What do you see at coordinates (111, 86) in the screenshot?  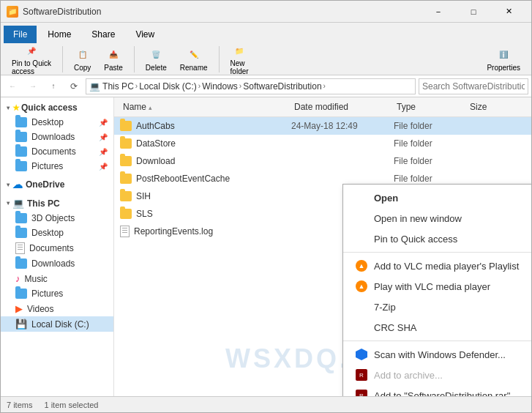 I see `path-thispc: 💻 This PC` at bounding box center [111, 86].